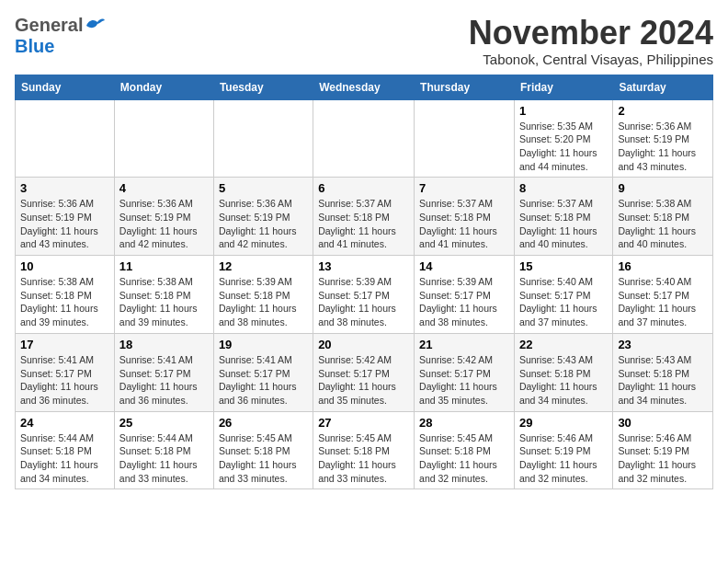  What do you see at coordinates (663, 267) in the screenshot?
I see `day-number: 16` at bounding box center [663, 267].